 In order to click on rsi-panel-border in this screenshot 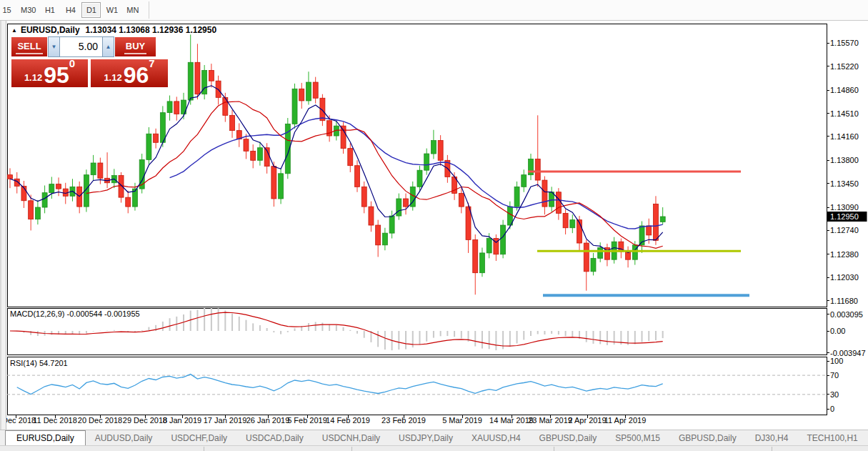, I will do `click(417, 386)`.